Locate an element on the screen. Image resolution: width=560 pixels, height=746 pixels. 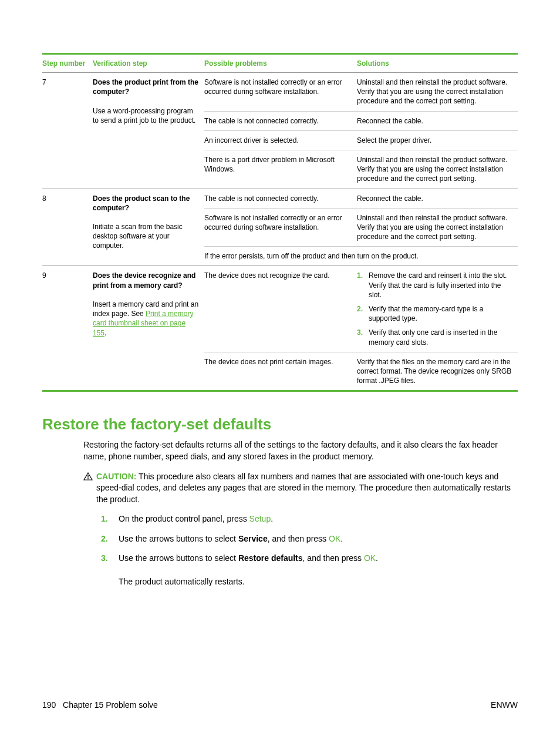
ui-bold: Restore defaults is located at coordinates (271, 558).